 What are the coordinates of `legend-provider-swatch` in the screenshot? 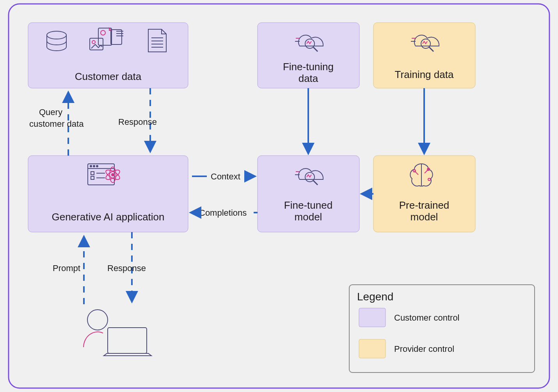 It's located at (372, 349).